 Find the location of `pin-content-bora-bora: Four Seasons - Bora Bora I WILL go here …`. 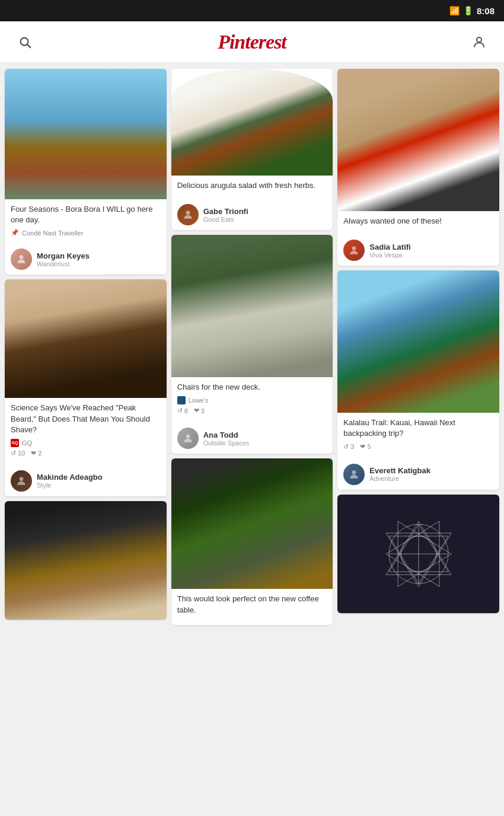

pin-content-bora-bora: Four Seasons - Bora Bora I WILL go here … is located at coordinates (85, 222).